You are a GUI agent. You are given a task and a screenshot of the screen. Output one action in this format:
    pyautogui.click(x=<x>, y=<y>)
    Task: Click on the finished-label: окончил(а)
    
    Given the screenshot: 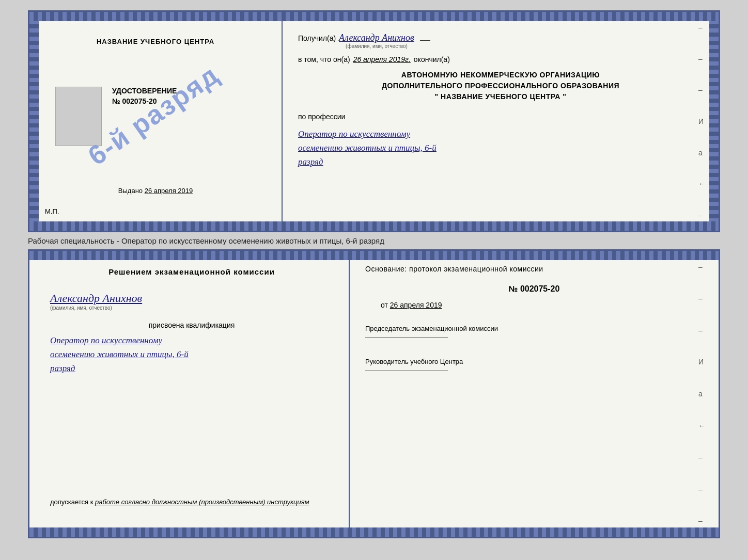 What is the action you would take?
    pyautogui.click(x=432, y=59)
    